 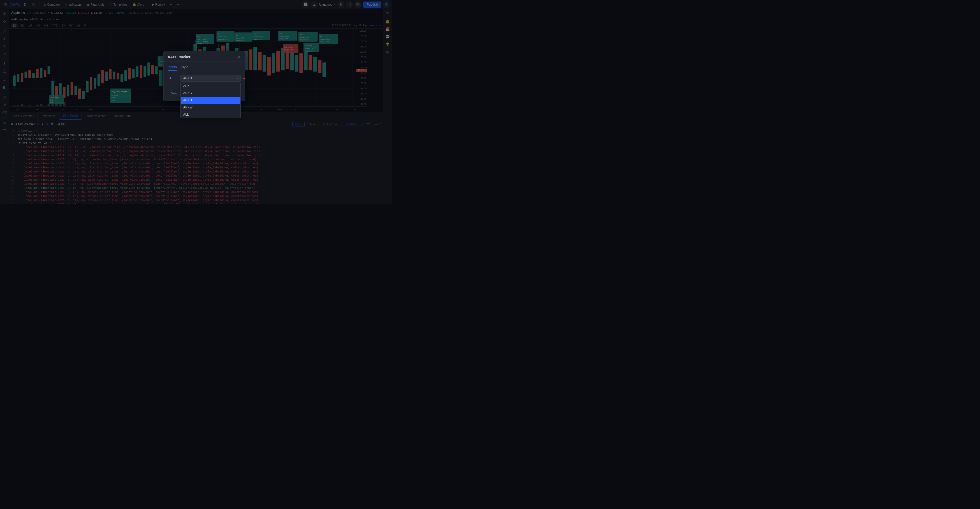 I want to click on dropdown-arkf: ARKF, so click(x=211, y=86).